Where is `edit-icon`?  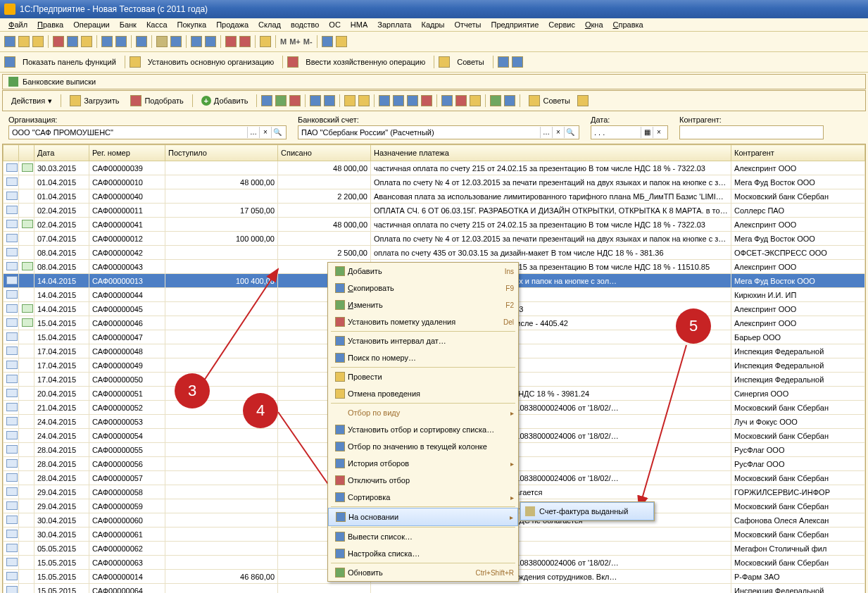
edit-icon is located at coordinates (281, 101).